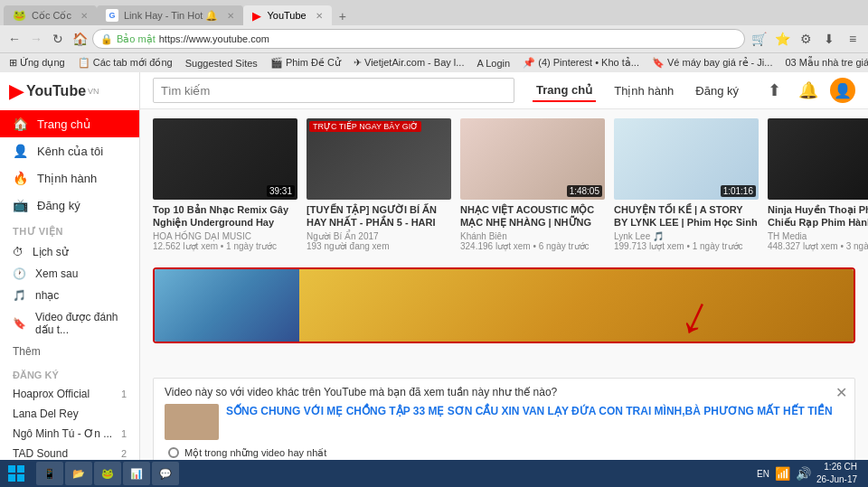 The width and height of the screenshot is (868, 487). Describe the element at coordinates (759, 39) in the screenshot. I see `cart-icon: 🛒` at that location.